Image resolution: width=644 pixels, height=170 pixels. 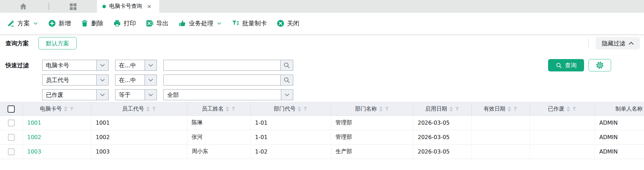 I want to click on filter-field-select-value: 电脑卡号, so click(x=69, y=65).